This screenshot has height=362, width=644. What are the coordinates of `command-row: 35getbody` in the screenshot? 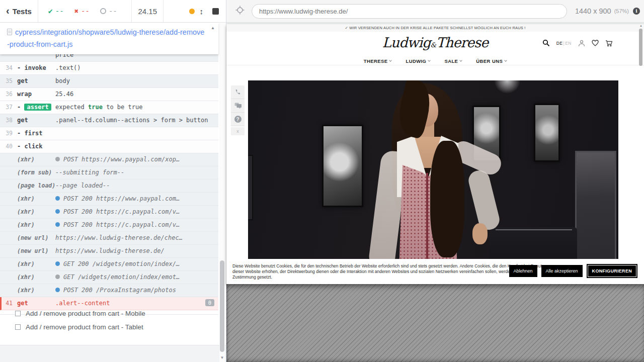 It's located at (109, 81).